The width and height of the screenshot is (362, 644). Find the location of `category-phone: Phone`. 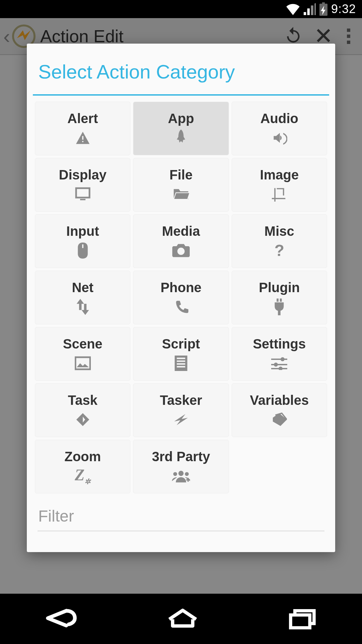

category-phone: Phone is located at coordinates (181, 298).